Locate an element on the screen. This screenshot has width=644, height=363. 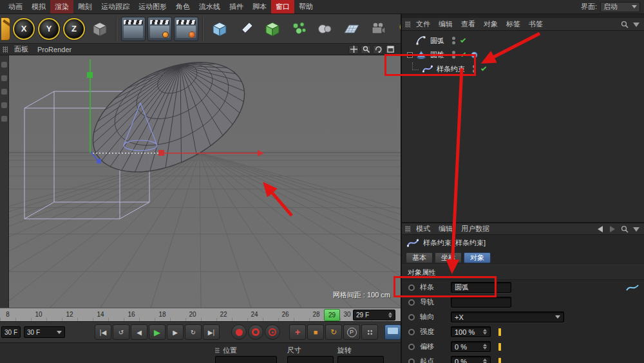
spline-link-field: 圆弧 is located at coordinates (481, 287).